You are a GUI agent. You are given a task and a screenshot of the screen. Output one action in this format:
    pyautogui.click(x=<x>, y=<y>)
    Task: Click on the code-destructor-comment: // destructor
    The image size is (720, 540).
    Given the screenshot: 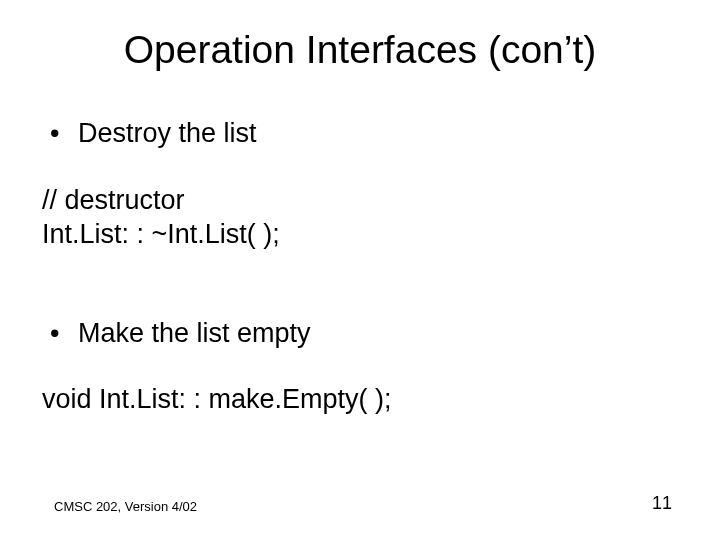 What is the action you would take?
    pyautogui.click(x=161, y=201)
    